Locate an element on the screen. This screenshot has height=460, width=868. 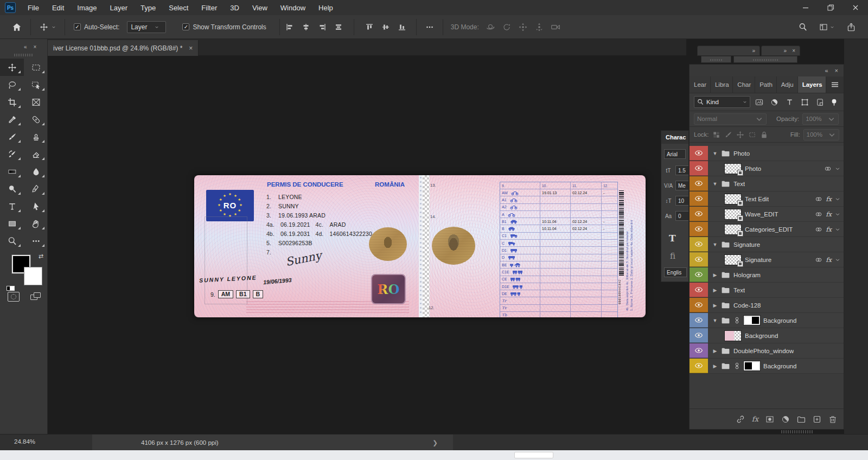
workspace-button is located at coordinates (827, 27).